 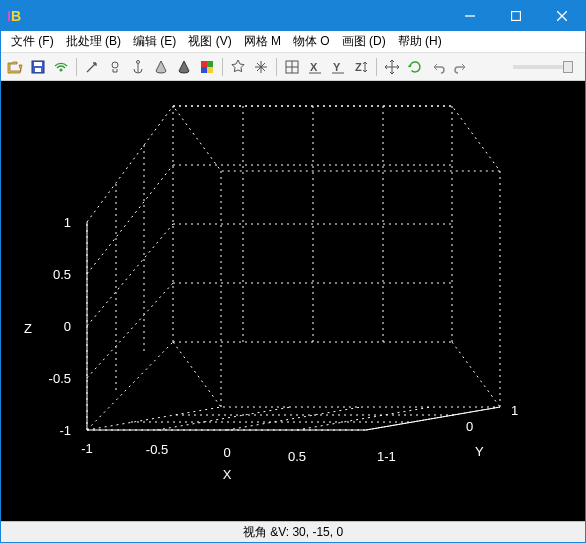 I want to click on vector-icon, so click(x=92, y=67).